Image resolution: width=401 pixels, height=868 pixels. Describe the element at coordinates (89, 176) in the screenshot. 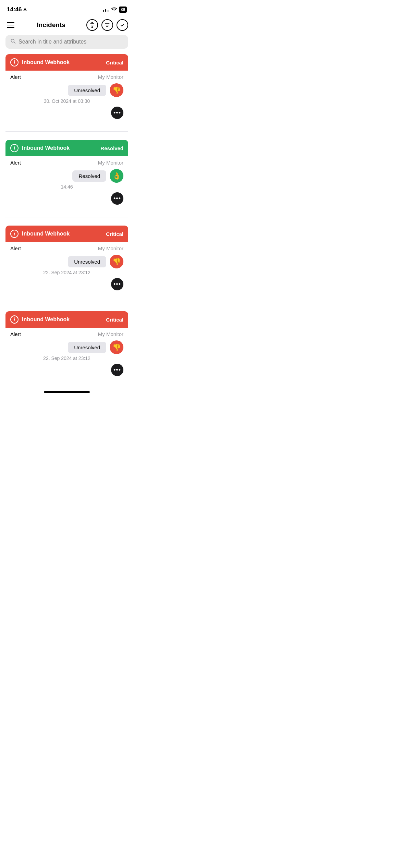

I see `status-pill: Resolved` at that location.